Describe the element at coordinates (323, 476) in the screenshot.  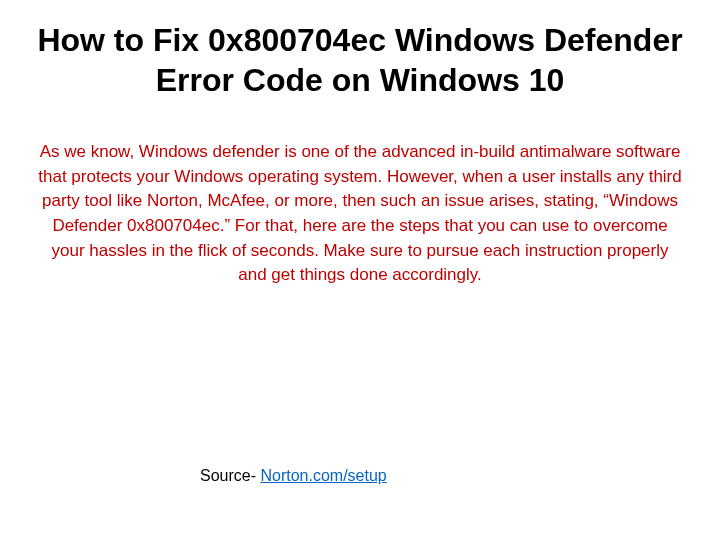
I see `source-link: Norton.com/setup` at that location.